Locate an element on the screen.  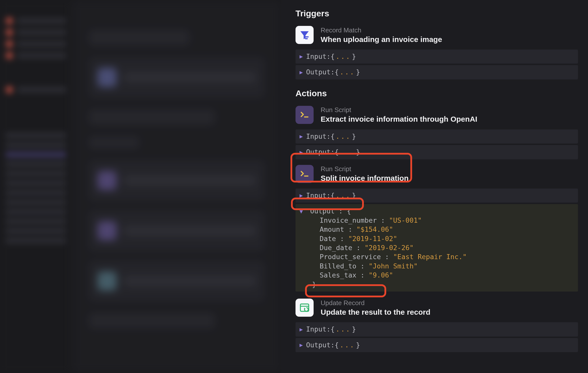
action-title: Split invoice information is located at coordinates (365, 178).